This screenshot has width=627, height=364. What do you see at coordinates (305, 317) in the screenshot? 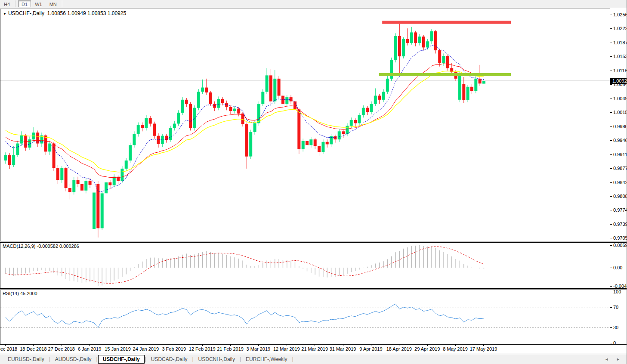
I see `rsi-panel: RSI(14) 45.2000` at bounding box center [305, 317].